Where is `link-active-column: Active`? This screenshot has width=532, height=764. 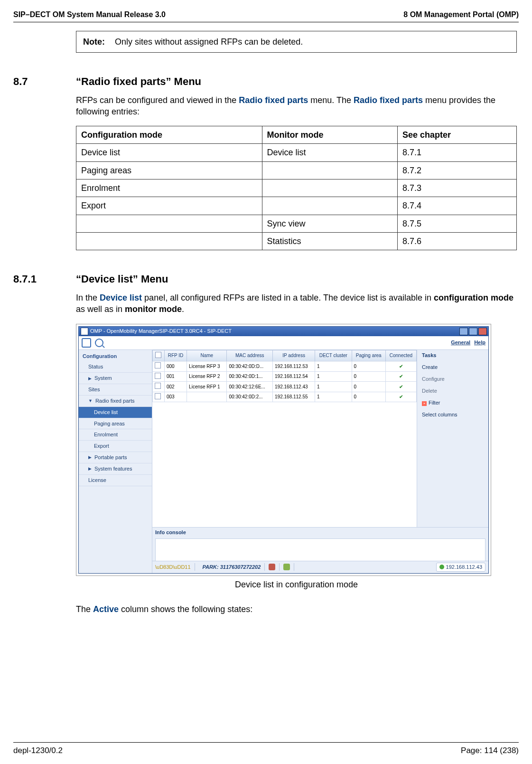
link-active-column: Active is located at coordinates (106, 609).